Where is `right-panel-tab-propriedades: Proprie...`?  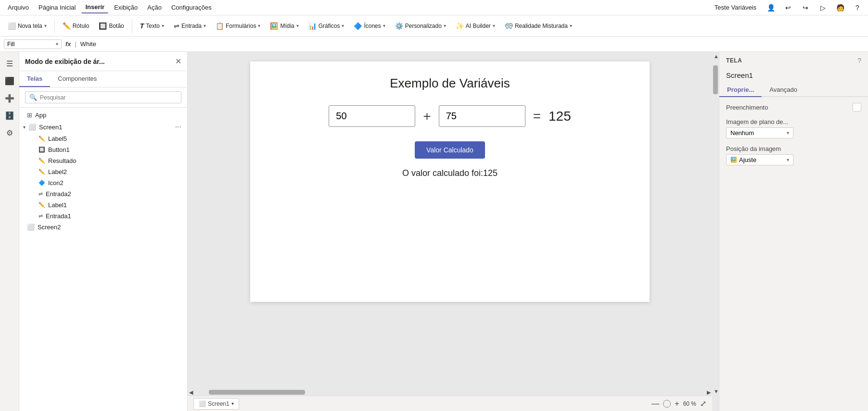
right-panel-tab-propriedades: Proprie... is located at coordinates (740, 90).